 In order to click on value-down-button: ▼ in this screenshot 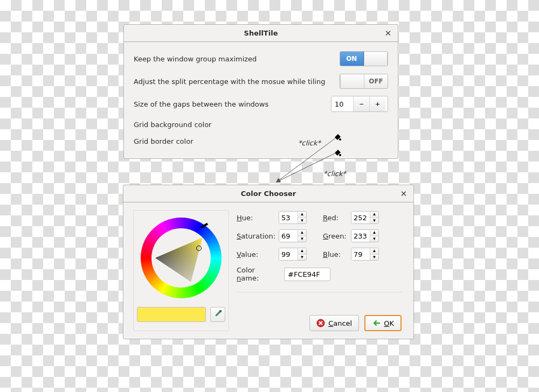, I will do `click(302, 257)`.